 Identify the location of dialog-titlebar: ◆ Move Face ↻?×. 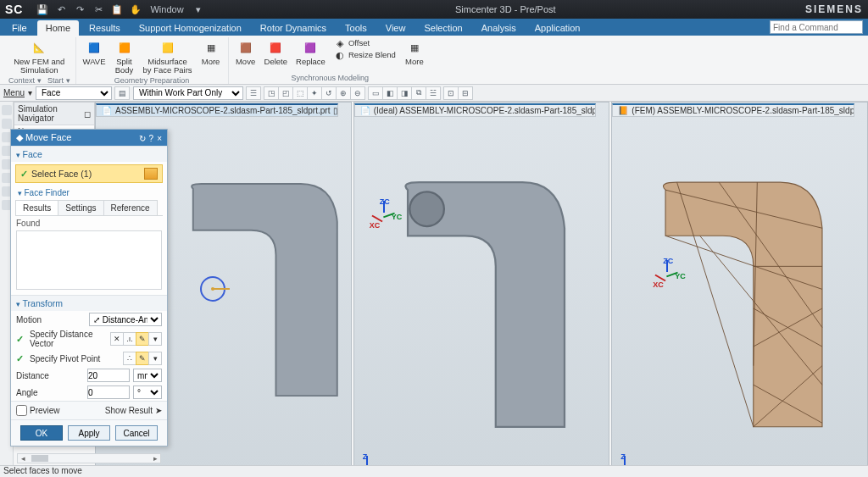
(89, 137).